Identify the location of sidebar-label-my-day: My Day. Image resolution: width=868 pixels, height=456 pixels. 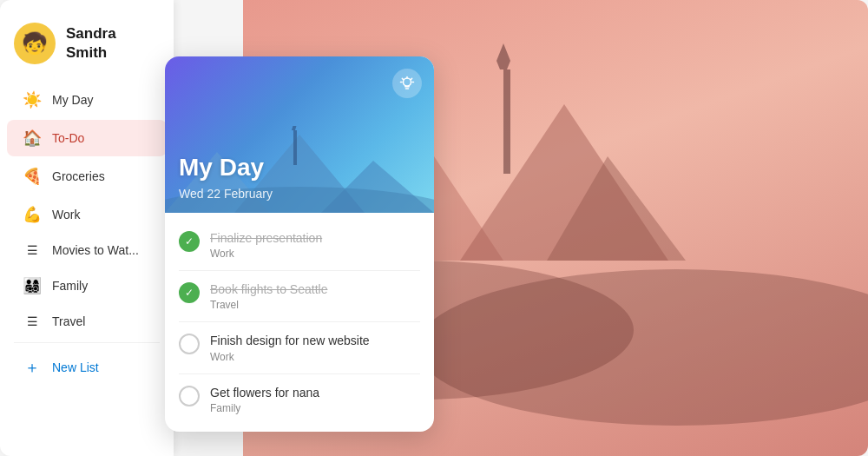
(73, 100).